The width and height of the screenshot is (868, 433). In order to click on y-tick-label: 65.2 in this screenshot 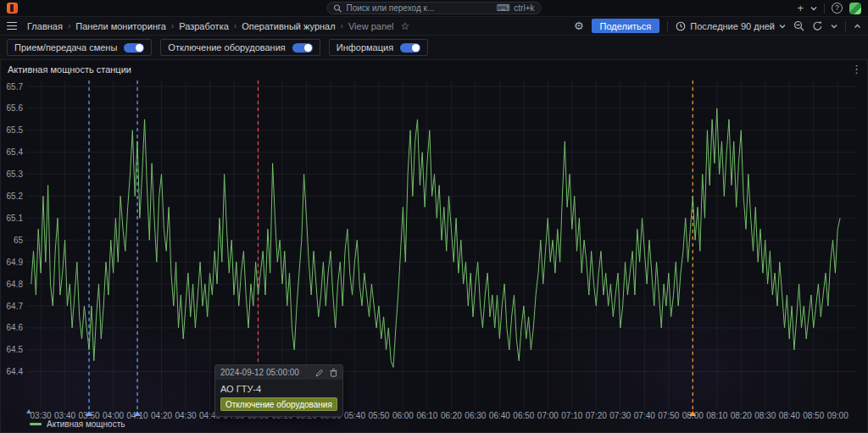, I will do `click(15, 197)`.